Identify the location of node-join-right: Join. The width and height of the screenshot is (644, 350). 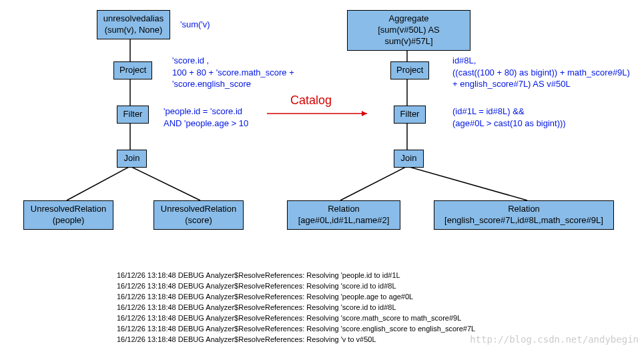
(408, 159).